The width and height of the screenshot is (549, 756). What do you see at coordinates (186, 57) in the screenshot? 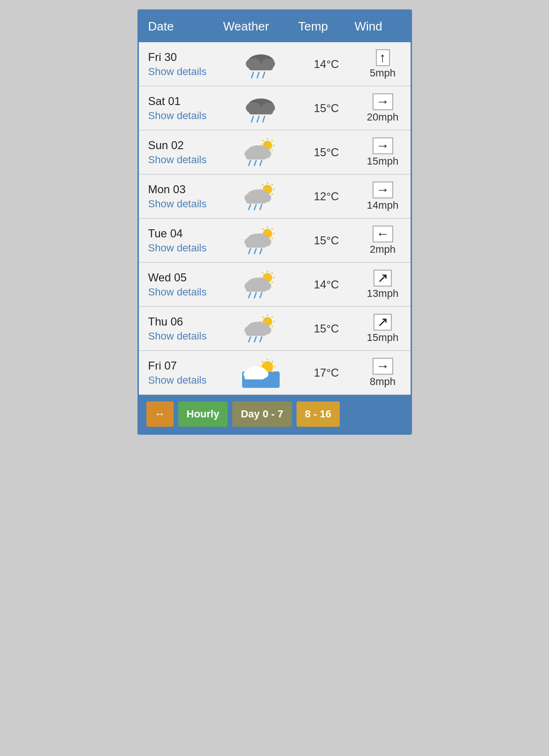
I see `date-text: Fri 30` at bounding box center [186, 57].